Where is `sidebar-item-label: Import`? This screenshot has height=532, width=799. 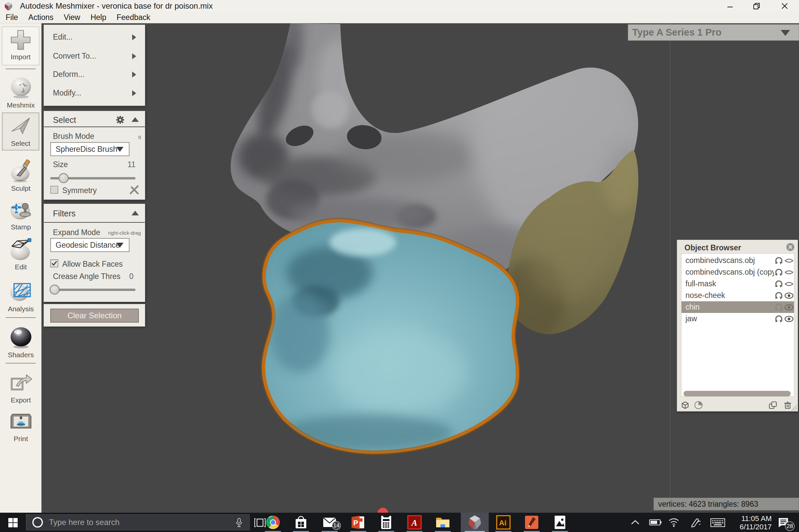 sidebar-item-label: Import is located at coordinates (21, 57).